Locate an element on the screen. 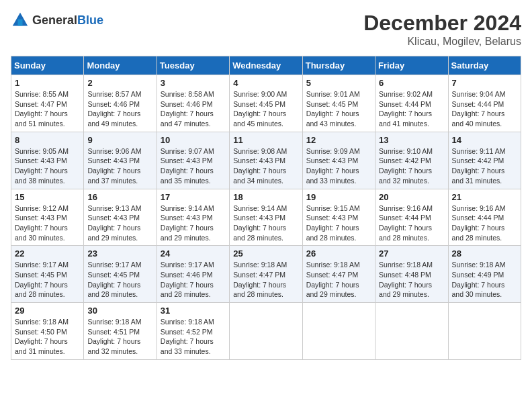 Image resolution: width=532 pixels, height=411 pixels. day-number: 6 is located at coordinates (411, 83).